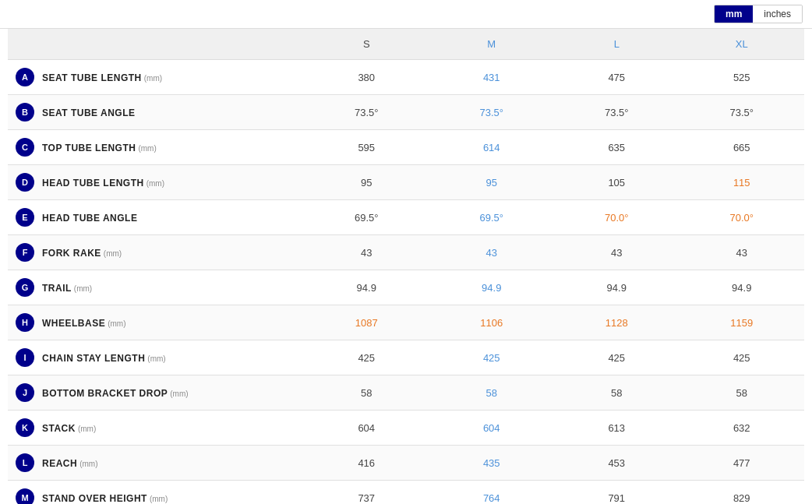 This screenshot has height=504, width=812. Describe the element at coordinates (742, 463) in the screenshot. I see `value-xl: 477` at that location.